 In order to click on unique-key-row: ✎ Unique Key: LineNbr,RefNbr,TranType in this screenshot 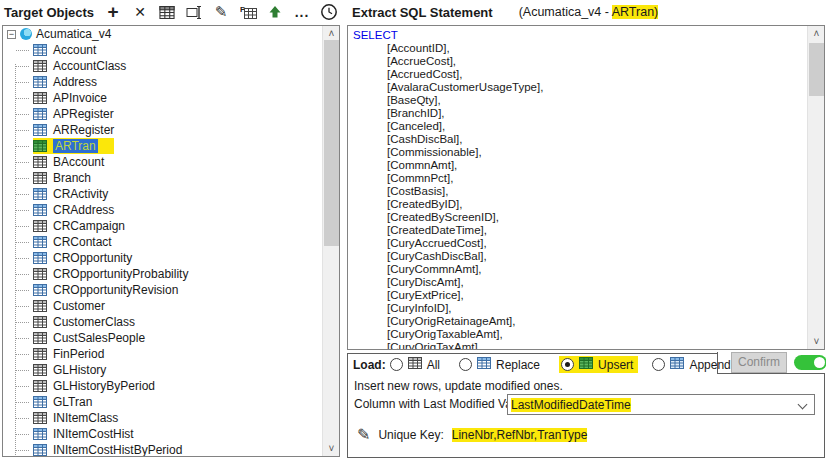, I will do `click(472, 434)`.